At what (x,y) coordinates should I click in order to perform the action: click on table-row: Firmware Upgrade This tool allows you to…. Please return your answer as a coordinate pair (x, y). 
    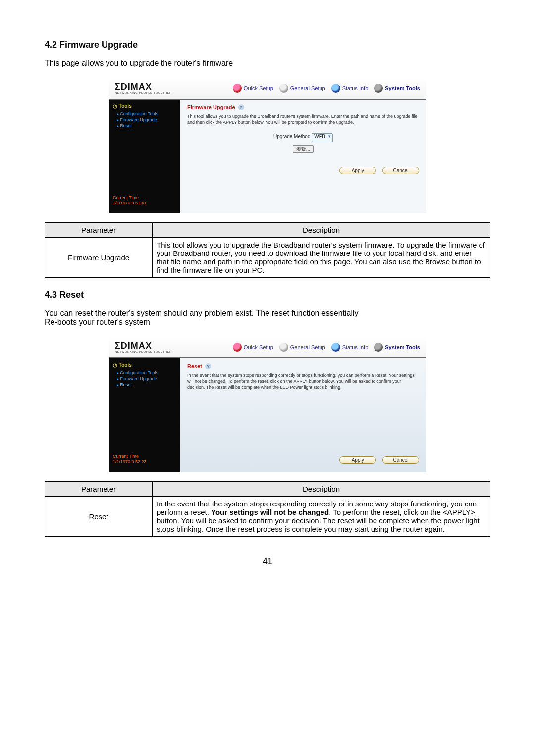
    Looking at the image, I should click on (268, 257).